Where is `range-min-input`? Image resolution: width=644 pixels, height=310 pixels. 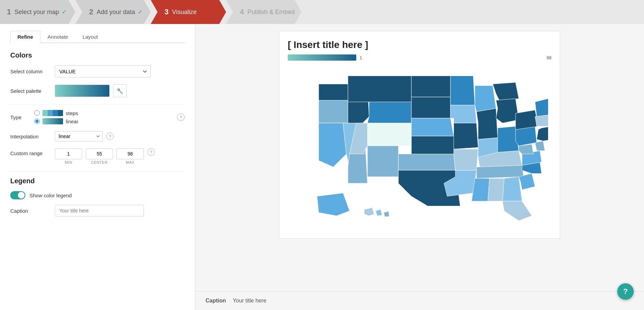
range-min-input is located at coordinates (69, 154).